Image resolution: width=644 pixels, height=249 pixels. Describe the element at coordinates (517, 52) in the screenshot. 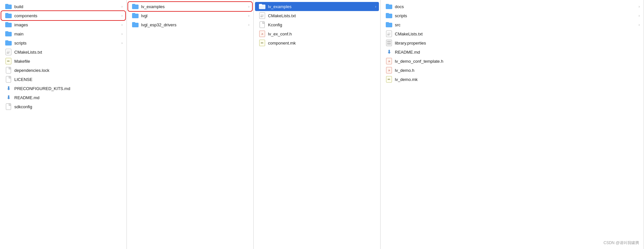

I see `file-name-readme4: README.md` at that location.